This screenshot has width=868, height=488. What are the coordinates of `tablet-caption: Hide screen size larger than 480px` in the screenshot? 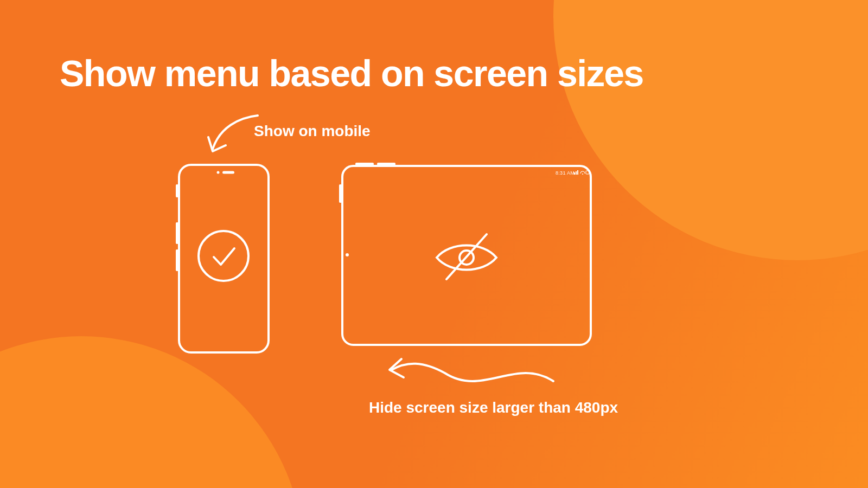 It's located at (494, 408).